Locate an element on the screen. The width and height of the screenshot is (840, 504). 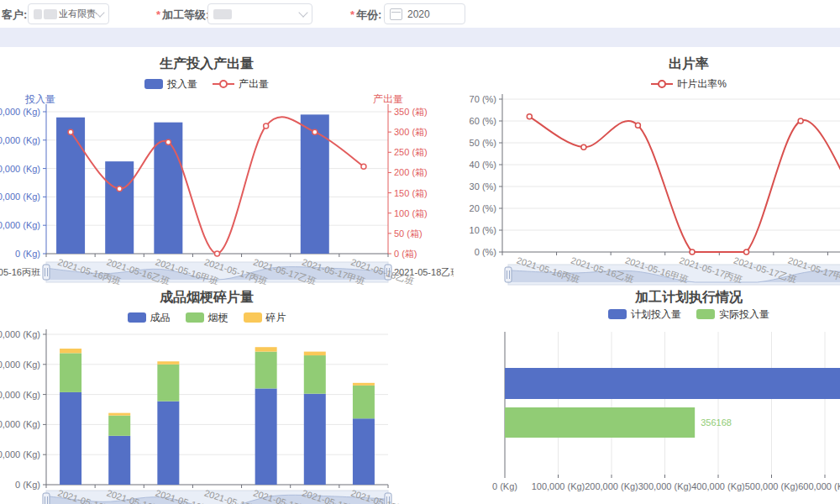
legend-label: 实际投入量 is located at coordinates (744, 314).